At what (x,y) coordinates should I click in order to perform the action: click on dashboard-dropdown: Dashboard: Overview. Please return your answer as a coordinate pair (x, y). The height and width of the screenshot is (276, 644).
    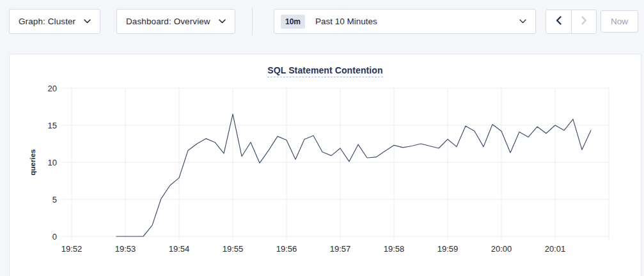
    Looking at the image, I should click on (176, 22).